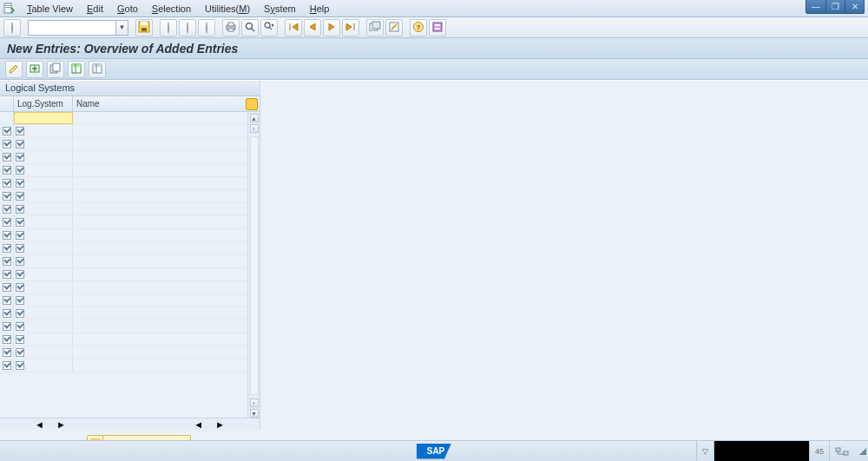 The height and width of the screenshot is (461, 868). Describe the element at coordinates (12, 28) in the screenshot. I see `enter-button` at that location.